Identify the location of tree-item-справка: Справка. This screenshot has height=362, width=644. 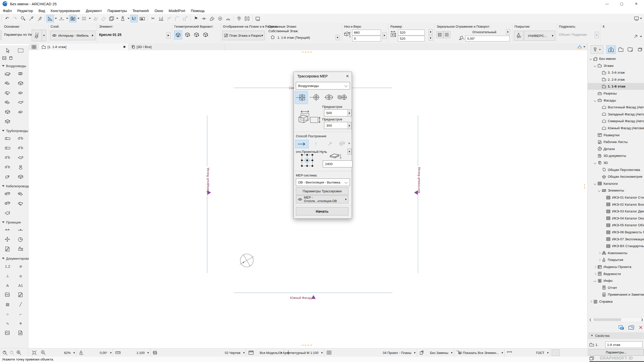
(616, 302).